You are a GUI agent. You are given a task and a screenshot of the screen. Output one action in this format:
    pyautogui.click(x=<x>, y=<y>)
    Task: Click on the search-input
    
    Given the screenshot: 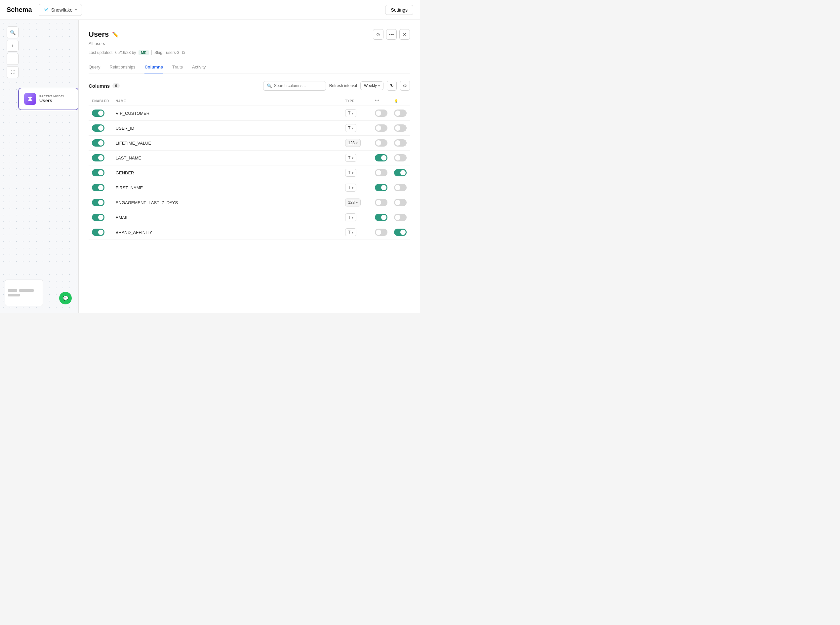 What is the action you would take?
    pyautogui.click(x=298, y=86)
    